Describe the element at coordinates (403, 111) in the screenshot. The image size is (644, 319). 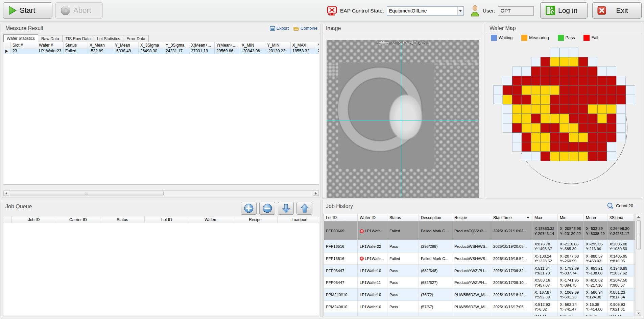
I see `image-panel: Image FieldPosition:(X=1 Y=-4) TargetId:…` at that location.